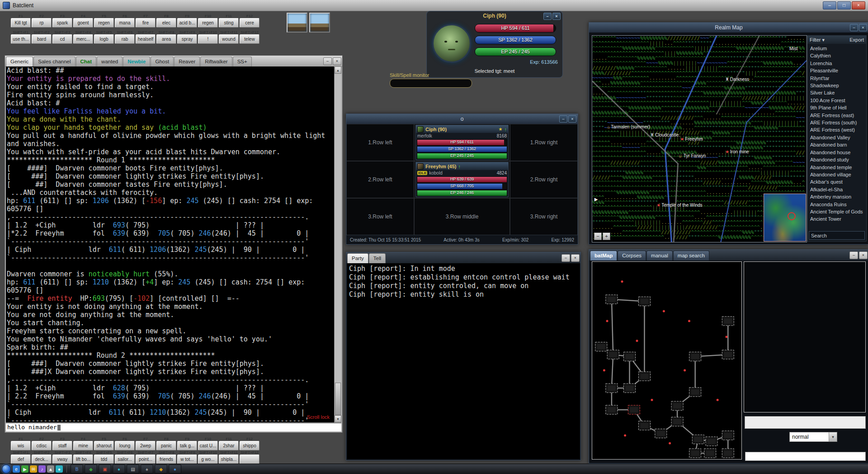 The image size is (868, 474). Describe the element at coordinates (844, 5) in the screenshot. I see `maximize-button: □` at that location.